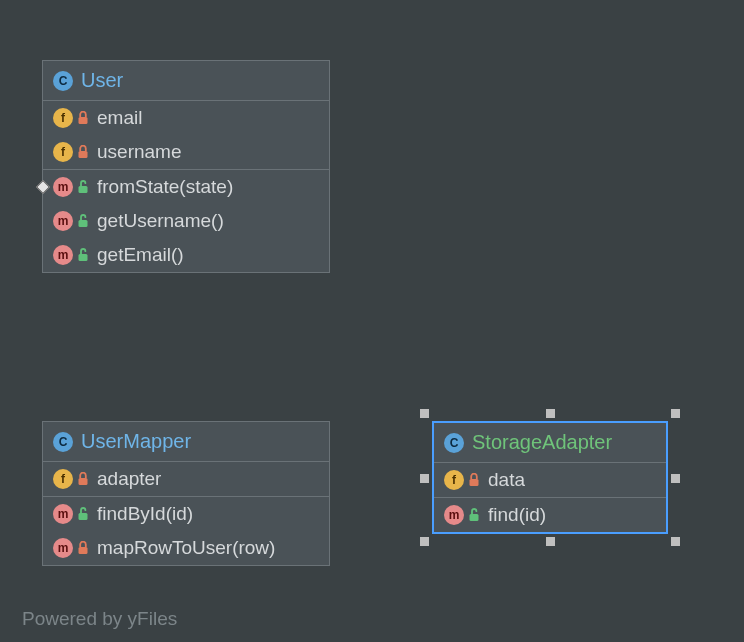 Image resolution: width=744 pixels, height=642 pixels. I want to click on class-box-user: CUserfemailfusernamemfromState(state)mge…, so click(186, 166).